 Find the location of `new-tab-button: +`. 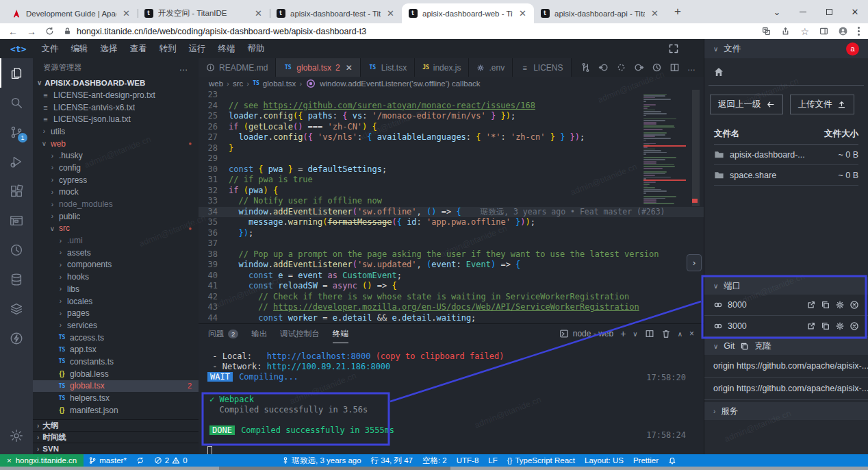

new-tab-button: + is located at coordinates (678, 12).